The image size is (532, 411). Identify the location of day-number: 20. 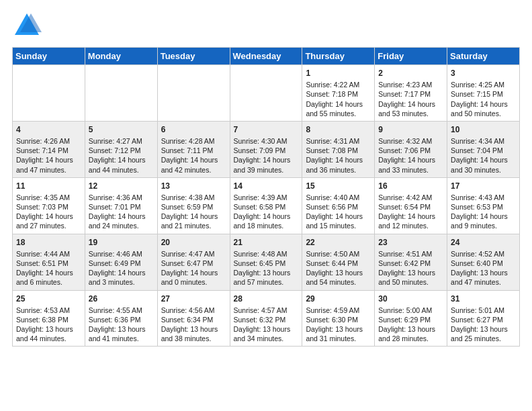
(193, 242).